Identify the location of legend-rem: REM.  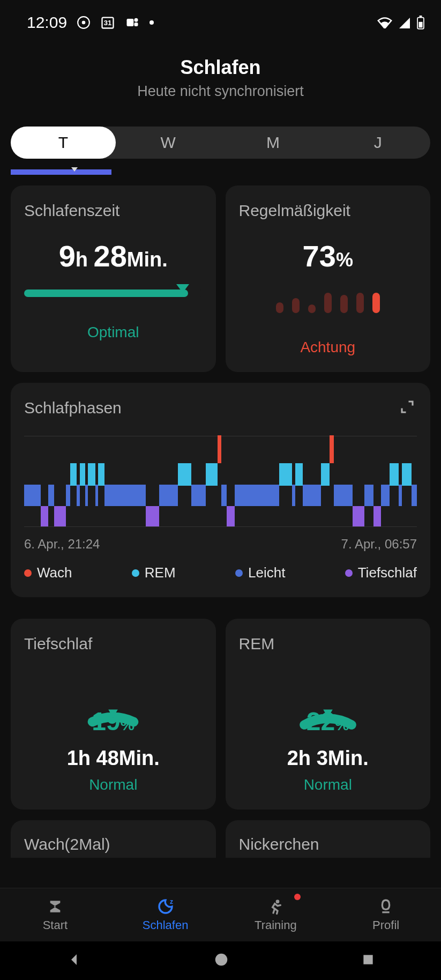
(154, 573).